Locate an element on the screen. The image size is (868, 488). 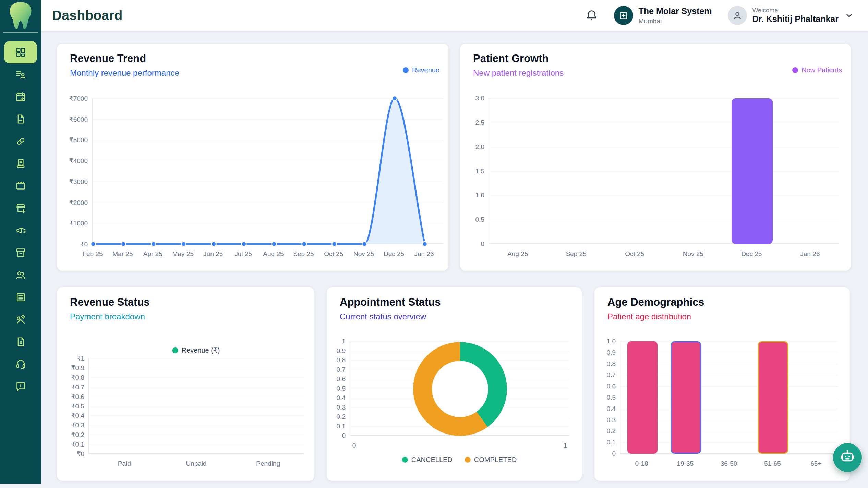
tooth-logo-icon is located at coordinates (21, 16).